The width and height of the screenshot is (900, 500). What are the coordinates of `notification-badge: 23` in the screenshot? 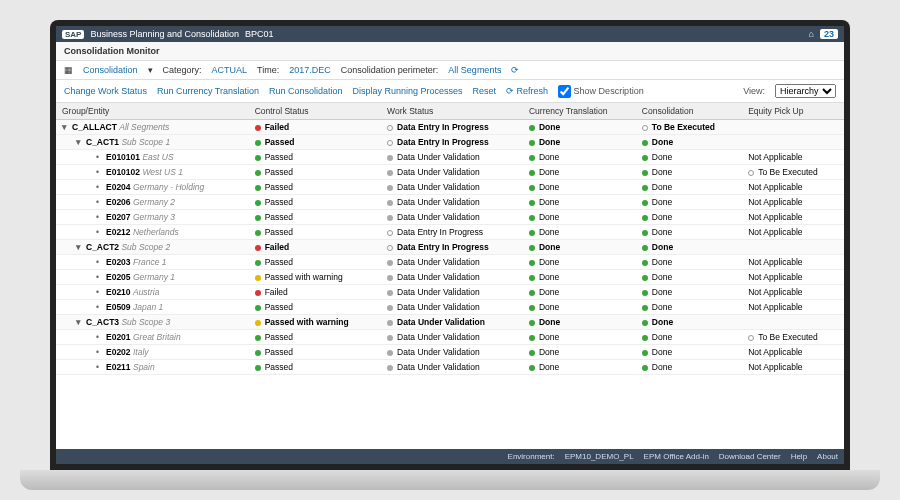 It's located at (829, 34).